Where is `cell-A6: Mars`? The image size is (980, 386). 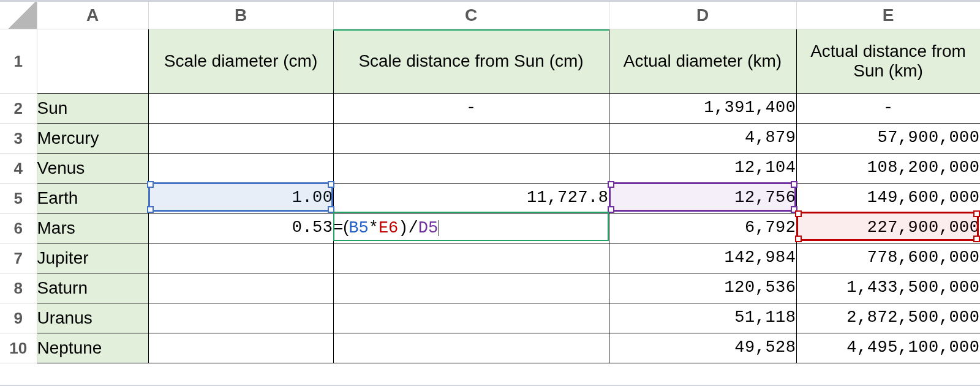 cell-A6: Mars is located at coordinates (92, 229).